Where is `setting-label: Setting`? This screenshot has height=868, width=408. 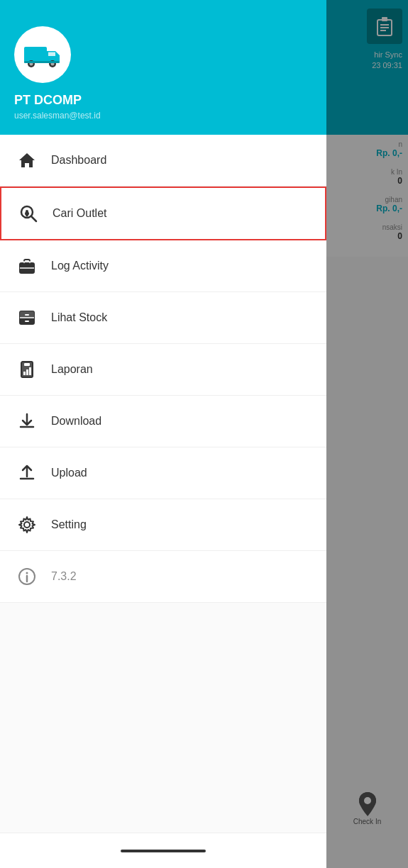 setting-label: Setting is located at coordinates (69, 525).